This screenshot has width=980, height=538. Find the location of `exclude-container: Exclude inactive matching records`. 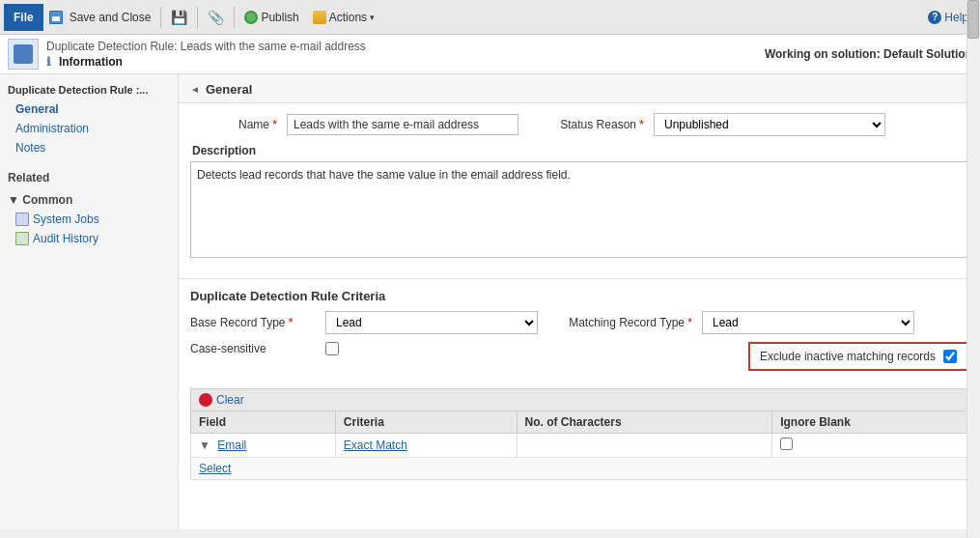

exclude-container: Exclude inactive matching records is located at coordinates (854, 356).